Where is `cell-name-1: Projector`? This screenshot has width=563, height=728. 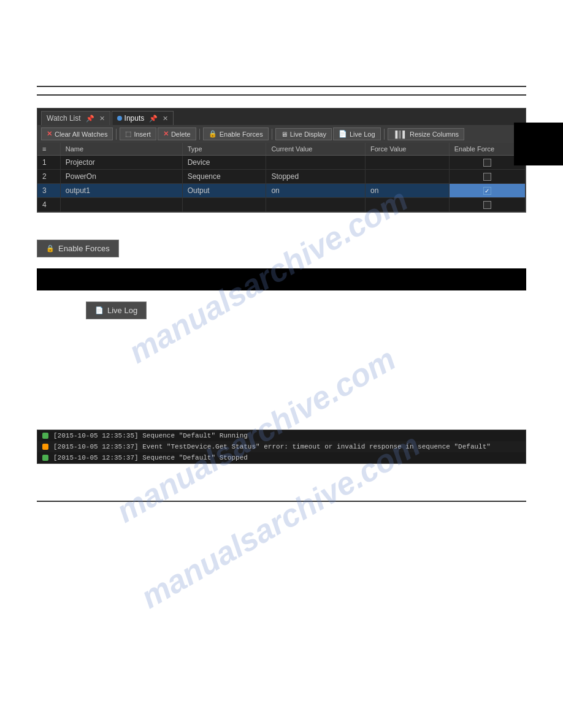
cell-name-1: Projector is located at coordinates (121, 163).